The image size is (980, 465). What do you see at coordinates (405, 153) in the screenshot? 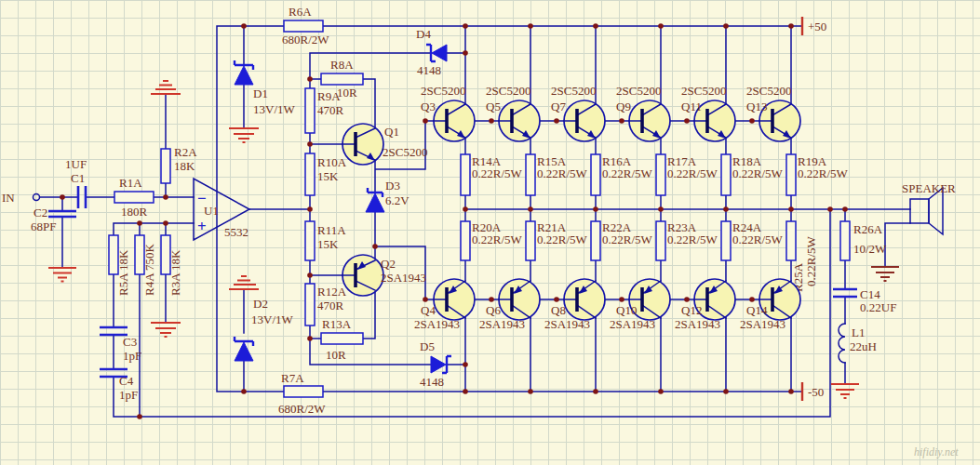
I see `transistor-Q1-part: 2SC5200` at bounding box center [405, 153].